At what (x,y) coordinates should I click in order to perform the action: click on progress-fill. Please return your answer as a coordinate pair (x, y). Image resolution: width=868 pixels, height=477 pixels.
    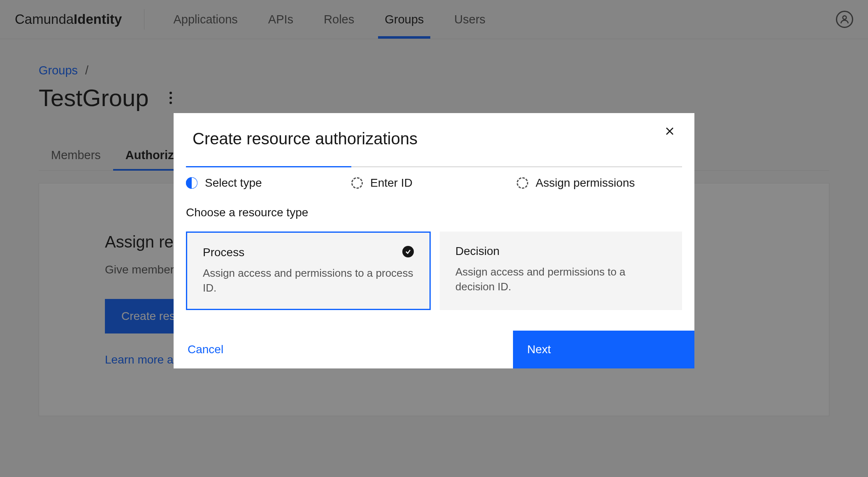
    Looking at the image, I should click on (269, 167).